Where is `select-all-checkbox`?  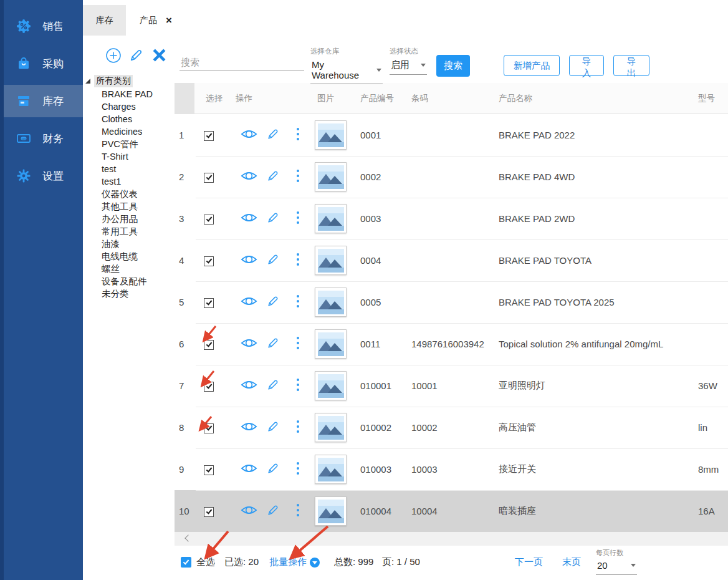
select-all-checkbox is located at coordinates (186, 563).